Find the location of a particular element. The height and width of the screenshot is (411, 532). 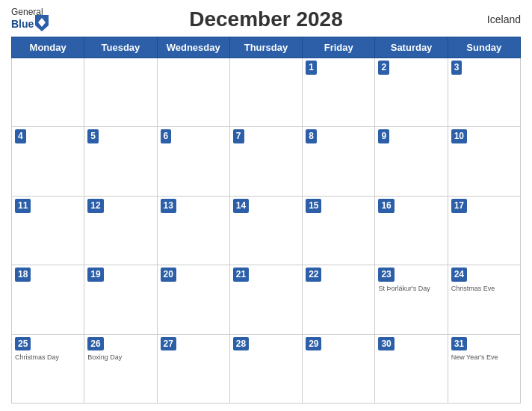

day-number: 8 is located at coordinates (311, 136).